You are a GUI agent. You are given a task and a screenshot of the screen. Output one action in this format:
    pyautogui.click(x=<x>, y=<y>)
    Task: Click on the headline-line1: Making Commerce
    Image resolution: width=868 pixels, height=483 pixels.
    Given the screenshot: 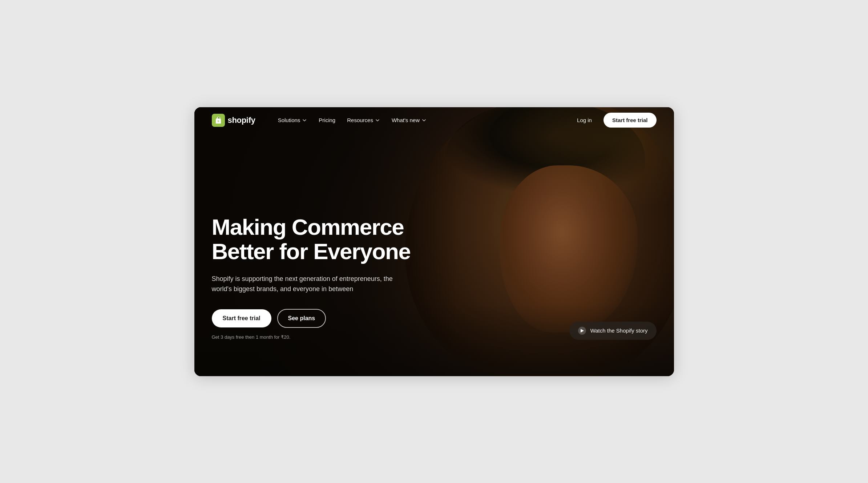 What is the action you would take?
    pyautogui.click(x=308, y=227)
    